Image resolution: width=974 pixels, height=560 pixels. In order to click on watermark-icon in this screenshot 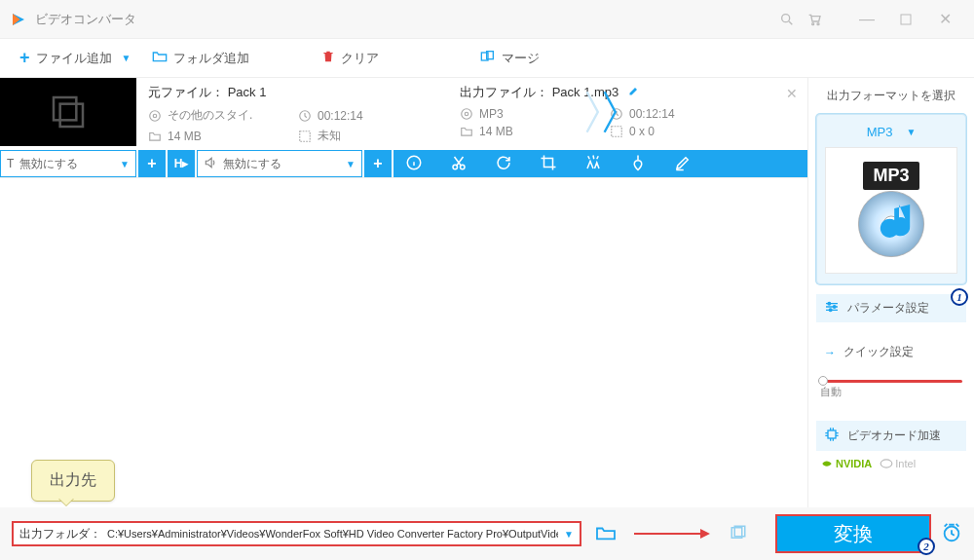, I will do `click(638, 164)`.